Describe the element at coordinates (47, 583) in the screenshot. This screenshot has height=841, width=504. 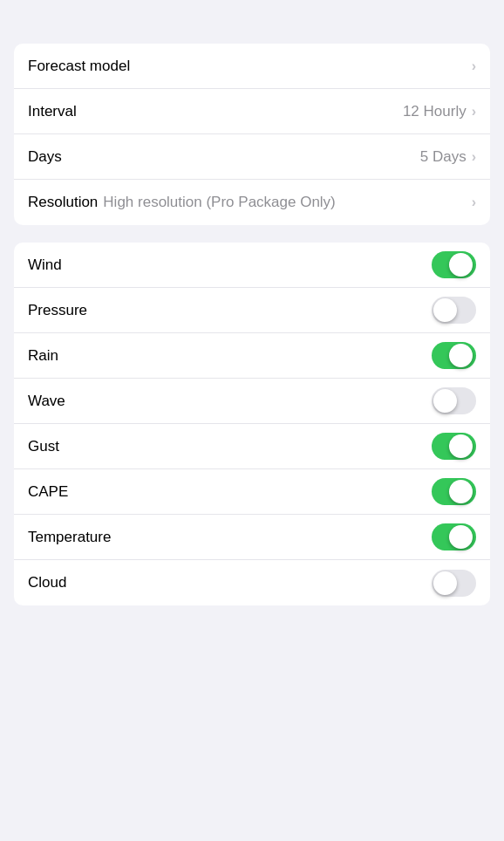
I see `row-label-cloud: Cloud` at that location.